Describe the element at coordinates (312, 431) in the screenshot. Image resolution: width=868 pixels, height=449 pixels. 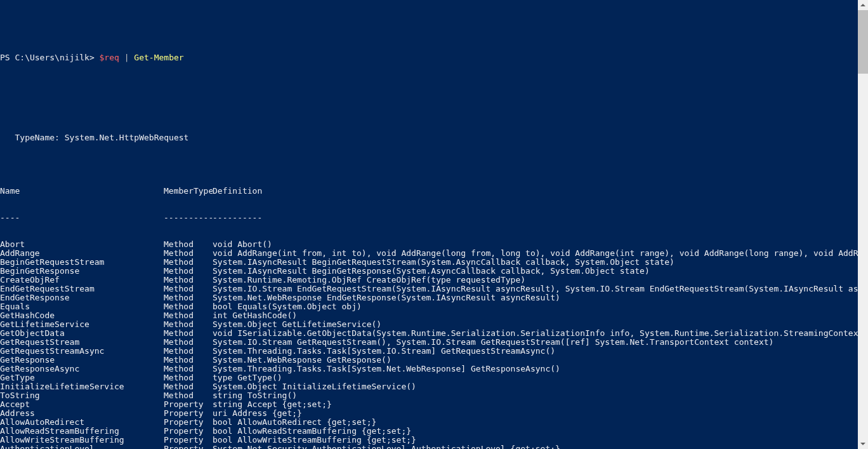
I see `cell-definition: bool AllowReadStreamBuffering {get;set;}` at that location.